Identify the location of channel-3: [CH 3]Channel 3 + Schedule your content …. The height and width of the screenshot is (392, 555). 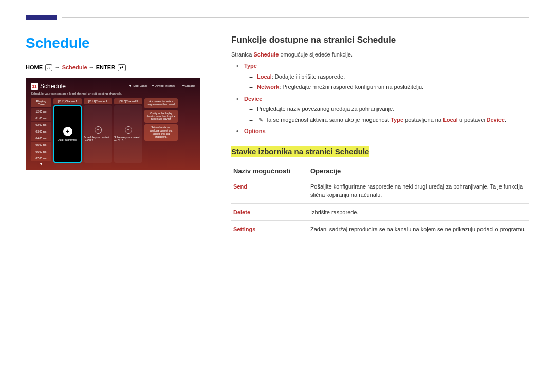
(128, 133).